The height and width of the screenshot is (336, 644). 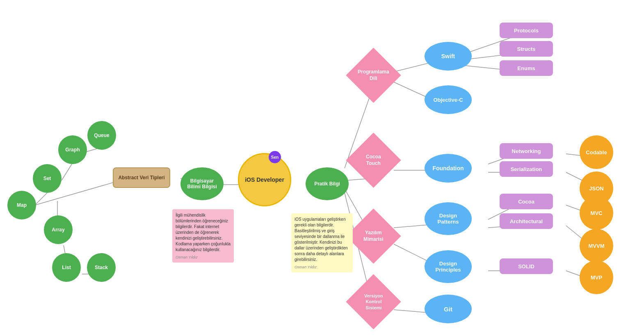 What do you see at coordinates (322, 243) in the screenshot?
I see `pratik-note: iOS uygulamaları geliştirken gerekli ola…` at bounding box center [322, 243].